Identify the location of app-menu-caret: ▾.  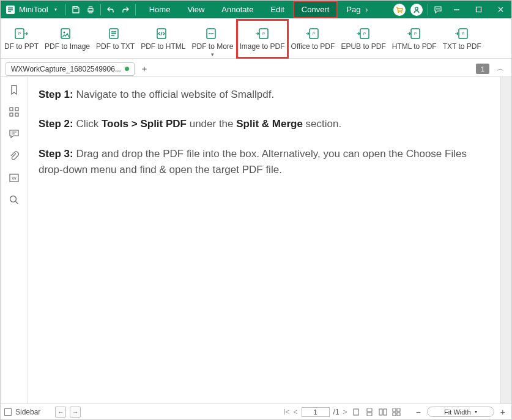
(56, 10).